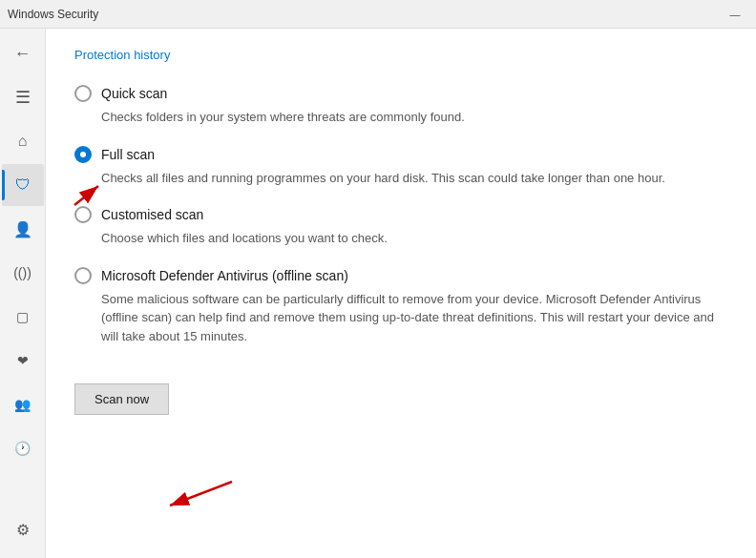 This screenshot has height=558, width=756. What do you see at coordinates (23, 53) in the screenshot?
I see `back-icon: ←` at bounding box center [23, 53].